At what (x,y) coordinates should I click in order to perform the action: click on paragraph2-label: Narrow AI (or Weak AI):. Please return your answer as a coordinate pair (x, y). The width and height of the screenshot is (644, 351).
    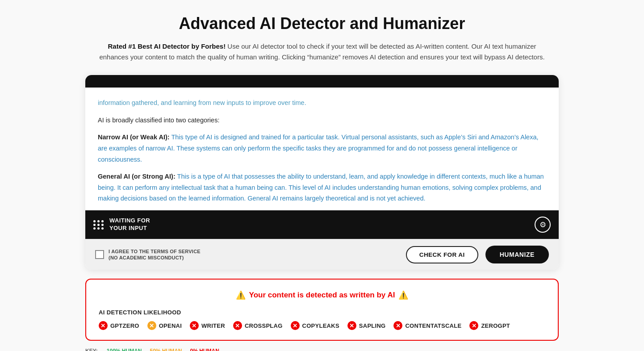
    Looking at the image, I should click on (134, 137).